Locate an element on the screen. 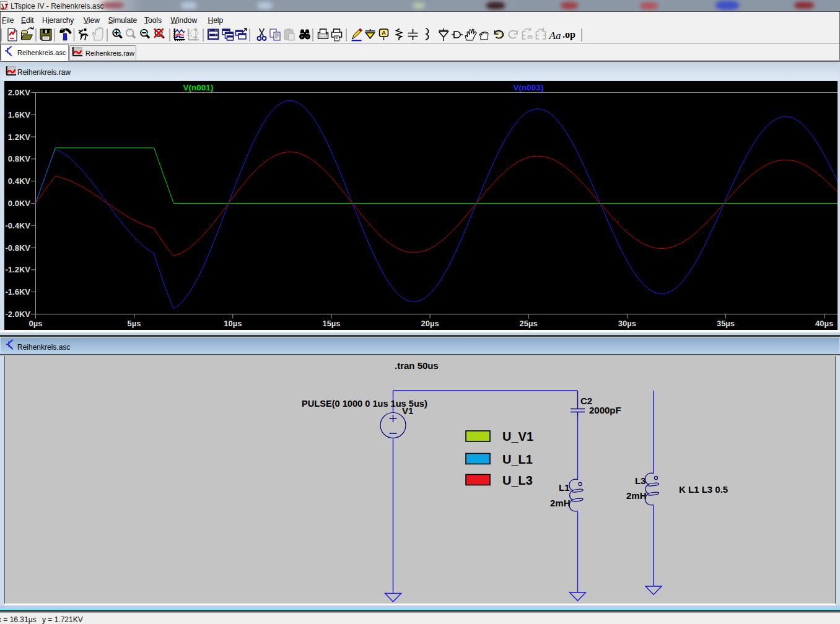  svg-text: 30µs is located at coordinates (627, 323).